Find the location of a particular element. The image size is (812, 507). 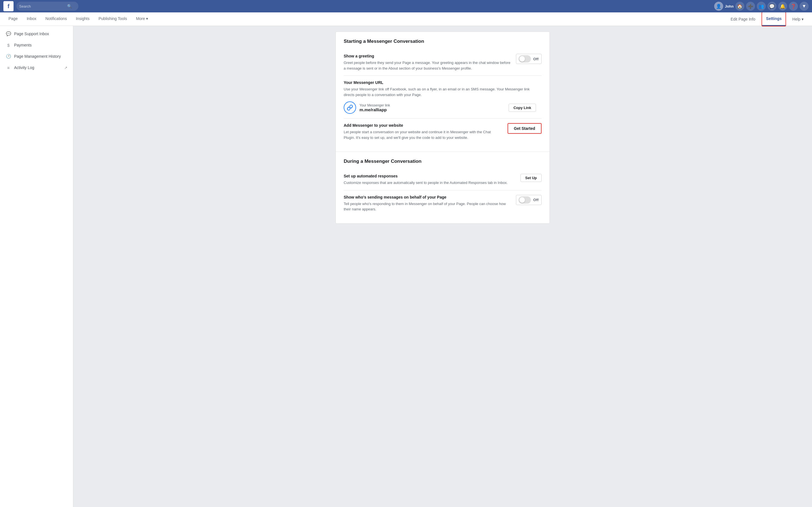

tab-publishing-tools: Publishing Tools is located at coordinates (113, 19).